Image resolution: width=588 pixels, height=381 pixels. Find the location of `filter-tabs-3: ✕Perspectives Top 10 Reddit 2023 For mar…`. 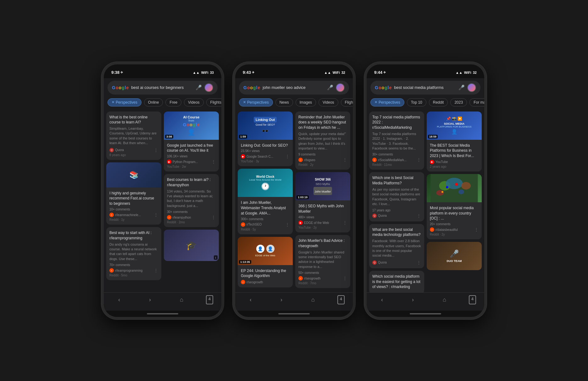

filter-tabs-3: ✕Perspectives Top 10 Reddit 2023 For mar… is located at coordinates (425, 103).